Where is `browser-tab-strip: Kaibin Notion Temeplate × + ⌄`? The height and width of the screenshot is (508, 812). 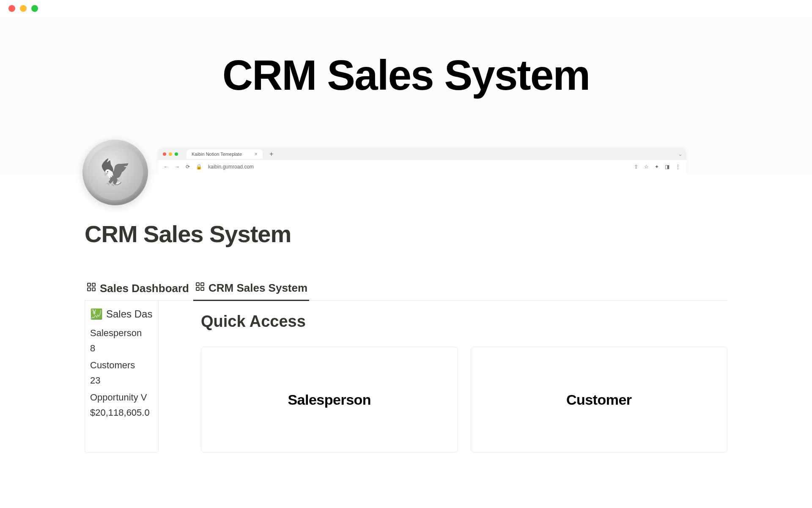
browser-tab-strip: Kaibin Notion Temeplate × + ⌄ is located at coordinates (422, 154).